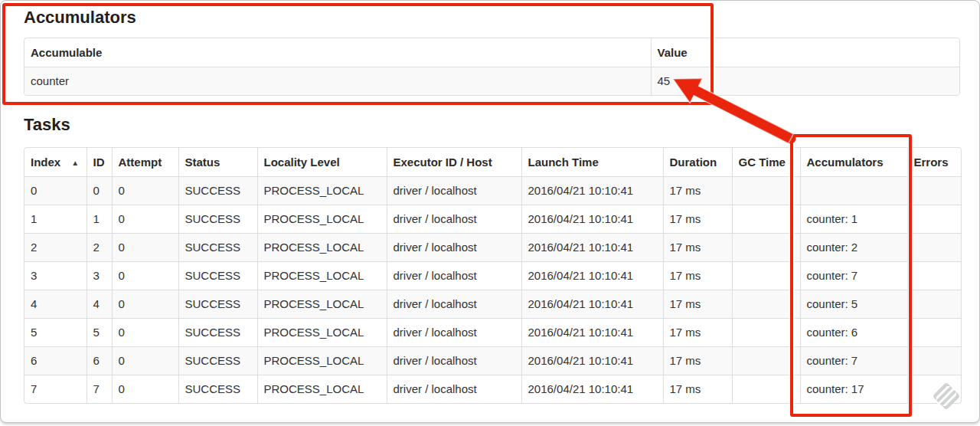  Describe the element at coordinates (46, 162) in the screenshot. I see `col-header-index-label: Index` at that location.